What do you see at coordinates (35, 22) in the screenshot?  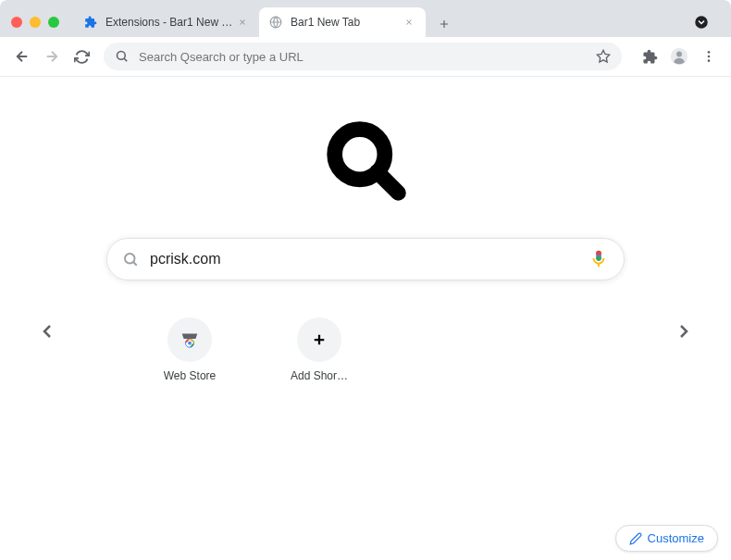 I see `minimize-window-button` at bounding box center [35, 22].